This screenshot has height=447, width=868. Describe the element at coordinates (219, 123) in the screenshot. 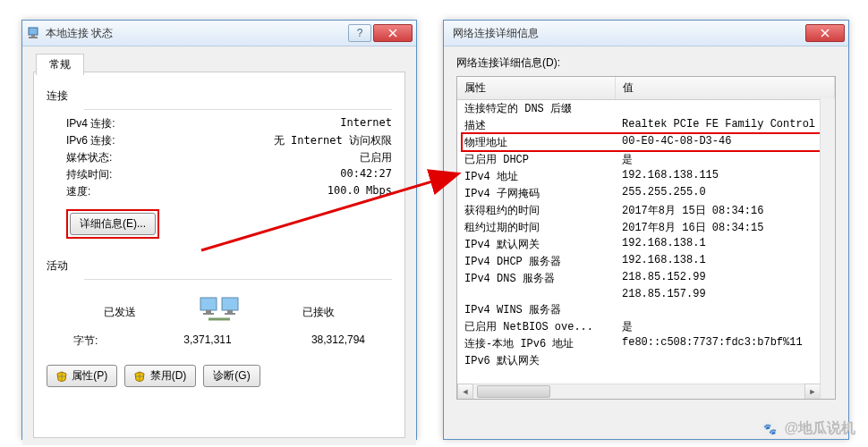

I see `connection-row: IPv4 连接:Internet` at that location.